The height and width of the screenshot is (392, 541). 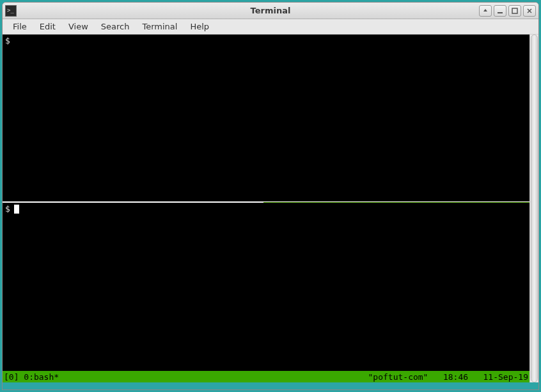 I want to click on window-controls, so click(x=508, y=11).